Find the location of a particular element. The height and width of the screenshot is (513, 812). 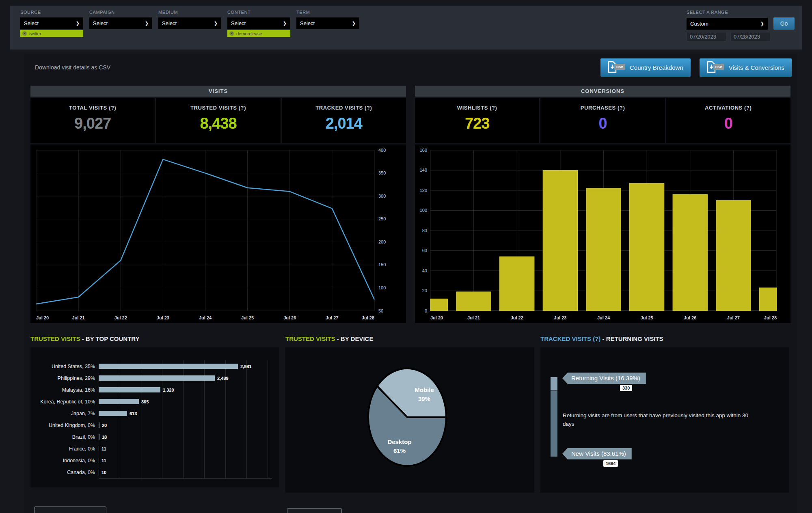

country-label: Canada, 0% is located at coordinates (65, 472).